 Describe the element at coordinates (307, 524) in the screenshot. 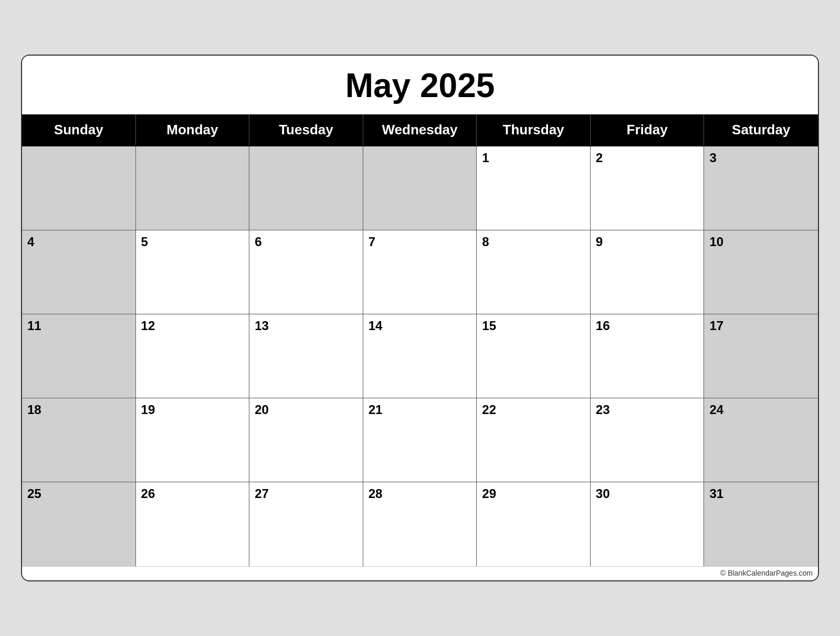

I see `day-cell-27: 27` at that location.